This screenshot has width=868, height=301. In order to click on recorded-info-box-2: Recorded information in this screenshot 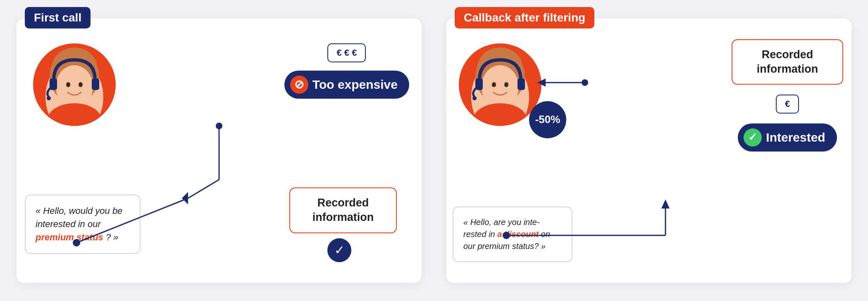, I will do `click(787, 62)`.